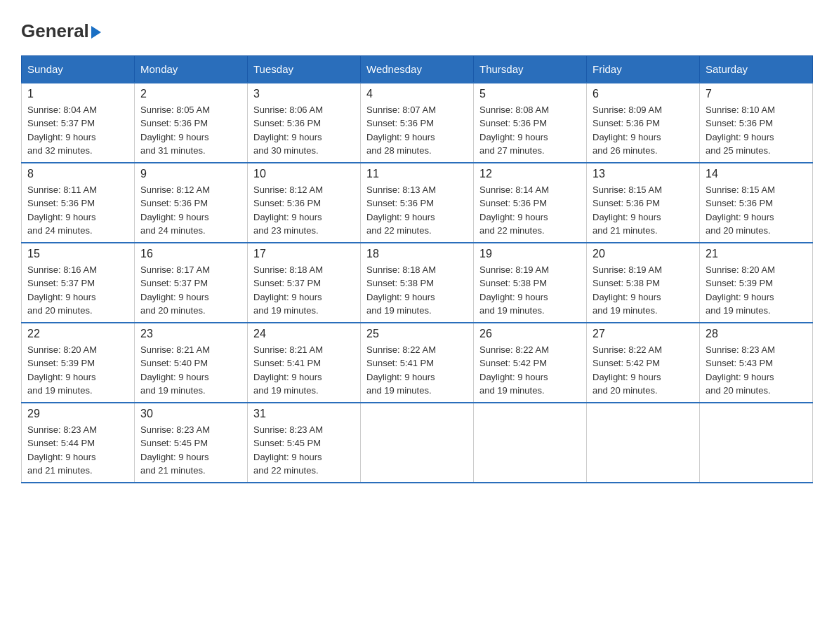 The height and width of the screenshot is (644, 834). What do you see at coordinates (756, 254) in the screenshot?
I see `day-number: 21` at bounding box center [756, 254].